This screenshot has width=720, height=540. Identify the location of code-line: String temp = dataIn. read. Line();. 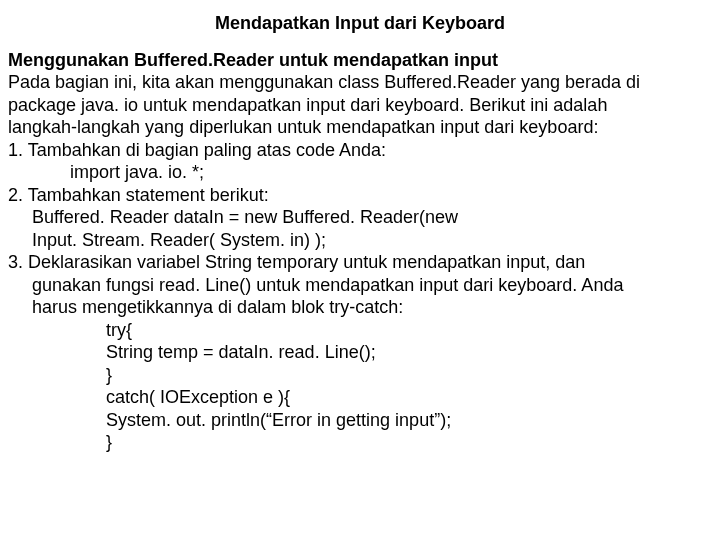
(360, 352).